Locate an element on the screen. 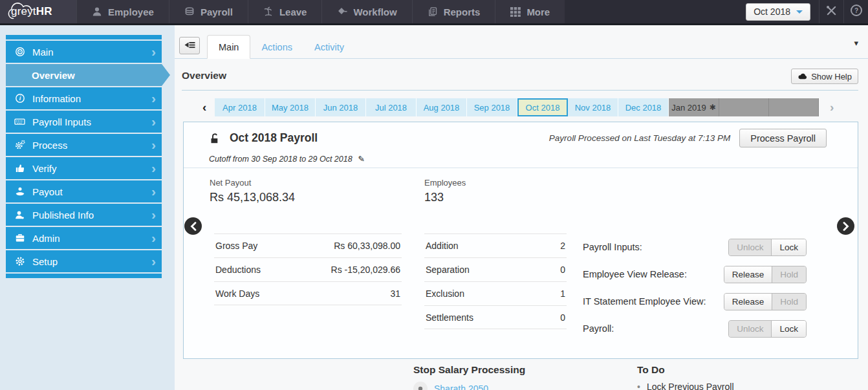 Image resolution: width=868 pixels, height=390 pixels. sidebar-item-overview: Overview is located at coordinates (84, 75).